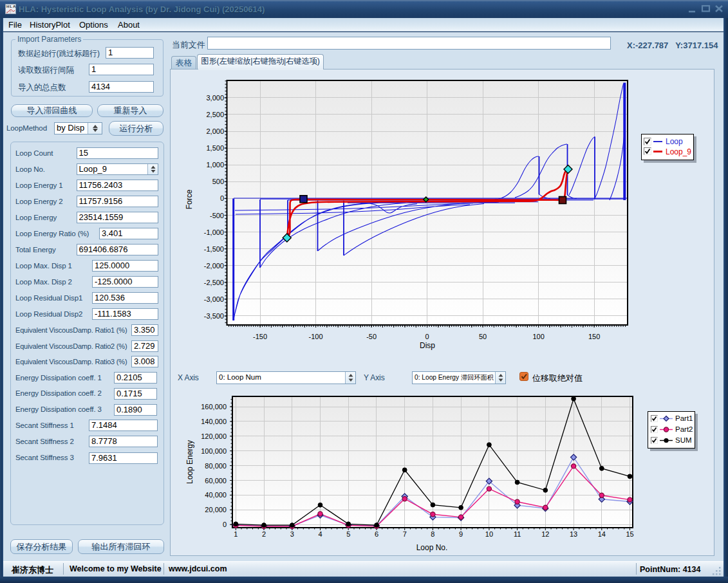 The image size is (728, 583). I want to click on svg-text: 40,000, so click(216, 495).